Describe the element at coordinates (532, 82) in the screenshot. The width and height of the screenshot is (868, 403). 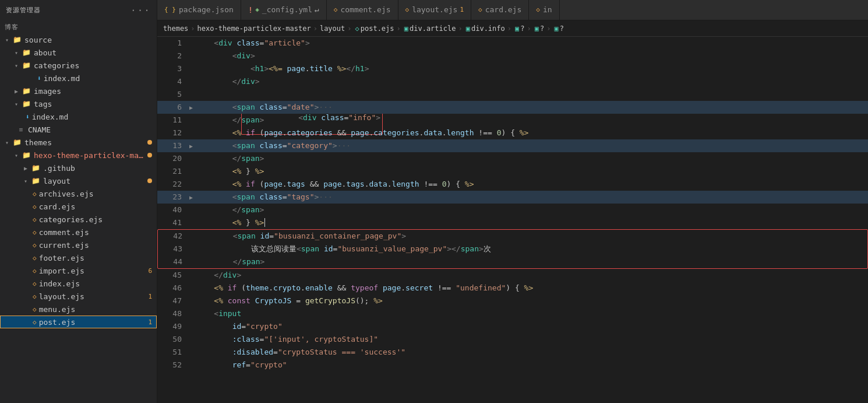
I see `line-code-4: </div>` at that location.